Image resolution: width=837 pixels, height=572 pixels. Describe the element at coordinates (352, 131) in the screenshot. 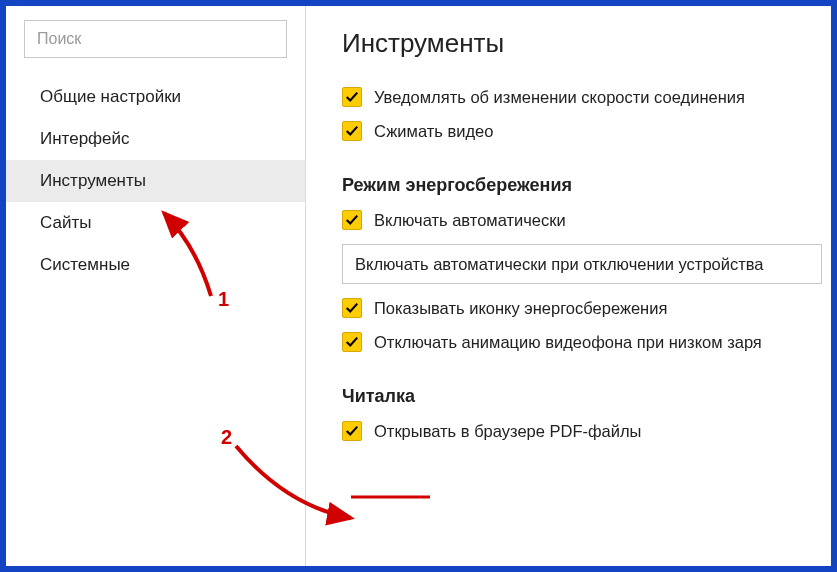

I see `checkbox-compress-video` at that location.